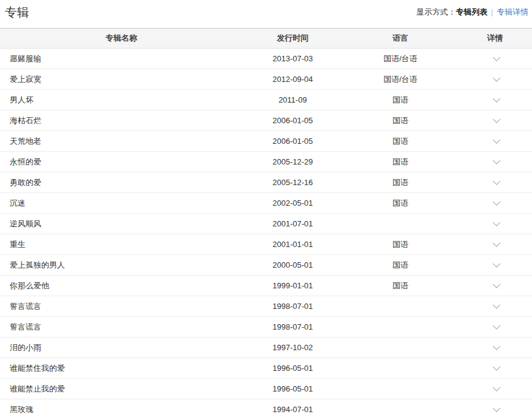 The height and width of the screenshot is (417, 532). What do you see at coordinates (400, 39) in the screenshot?
I see `column-header-language: 语言` at bounding box center [400, 39].